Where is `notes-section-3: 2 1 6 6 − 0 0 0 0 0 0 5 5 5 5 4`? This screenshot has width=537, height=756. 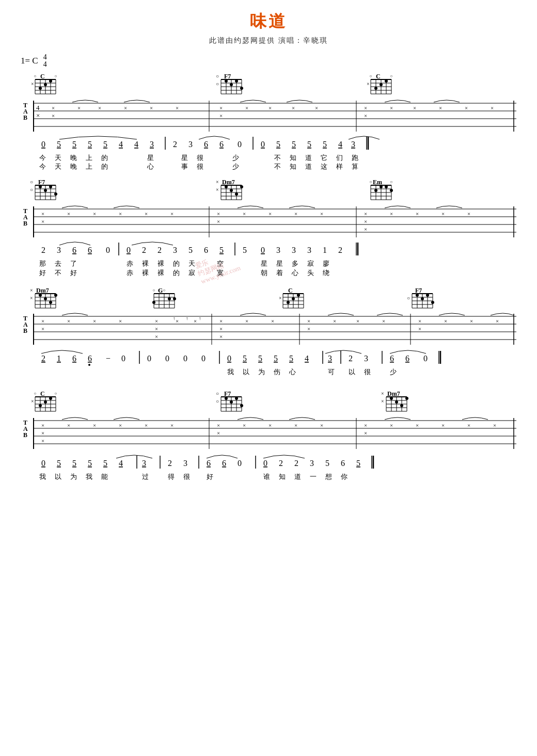
notes-section-3: 2 1 6 6 − 0 0 0 0 0 0 5 5 5 5 4 is located at coordinates (241, 358).